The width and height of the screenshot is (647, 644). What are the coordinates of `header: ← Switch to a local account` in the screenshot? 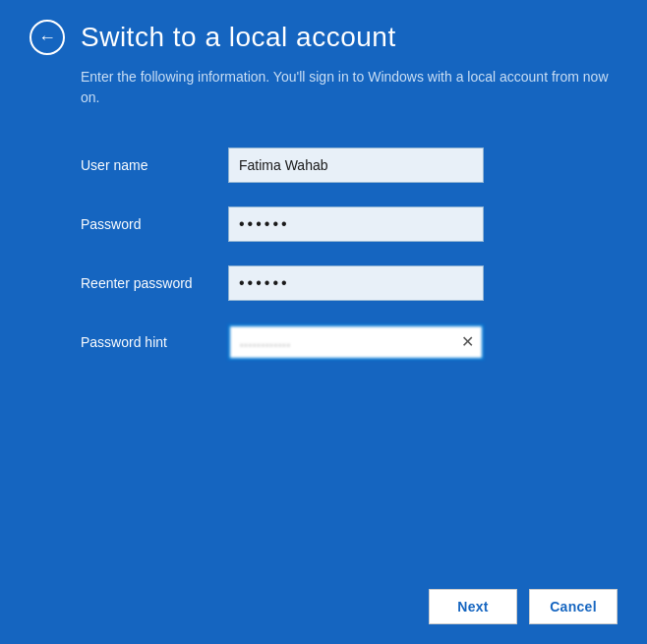 It's located at (324, 37).